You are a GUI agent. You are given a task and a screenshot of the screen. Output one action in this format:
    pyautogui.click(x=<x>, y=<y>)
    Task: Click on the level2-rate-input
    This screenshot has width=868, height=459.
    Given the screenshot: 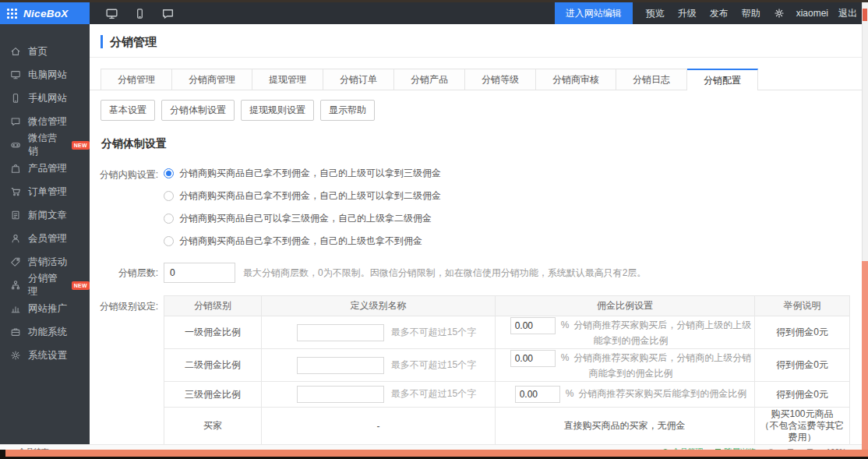 What is the action you would take?
    pyautogui.click(x=533, y=358)
    